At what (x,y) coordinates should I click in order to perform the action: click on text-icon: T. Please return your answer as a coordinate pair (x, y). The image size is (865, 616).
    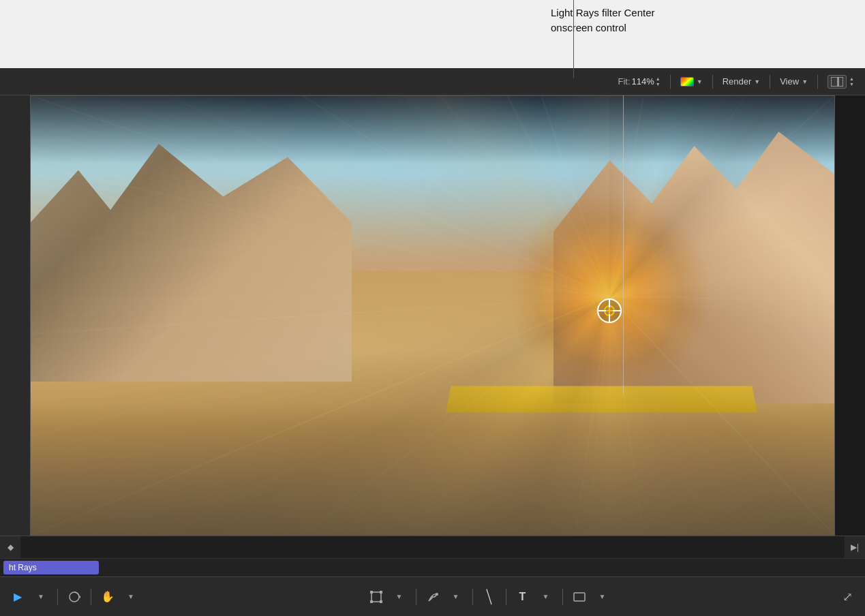
    Looking at the image, I should click on (523, 597).